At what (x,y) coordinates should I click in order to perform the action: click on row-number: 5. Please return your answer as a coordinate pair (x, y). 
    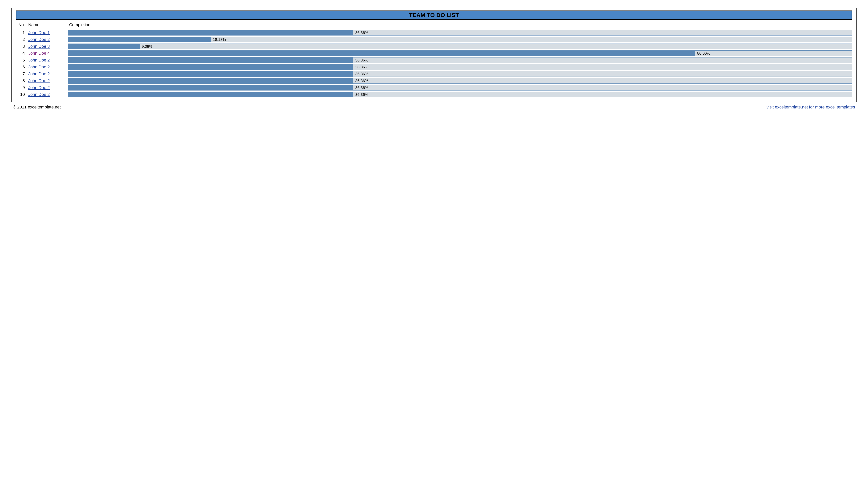
    Looking at the image, I should click on (21, 60).